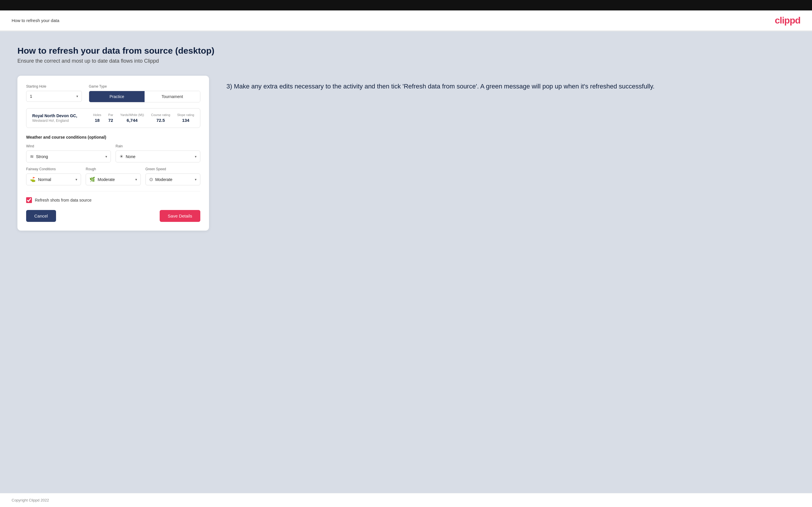  I want to click on course-stat-course-rating: Course rating 72.5, so click(160, 118).